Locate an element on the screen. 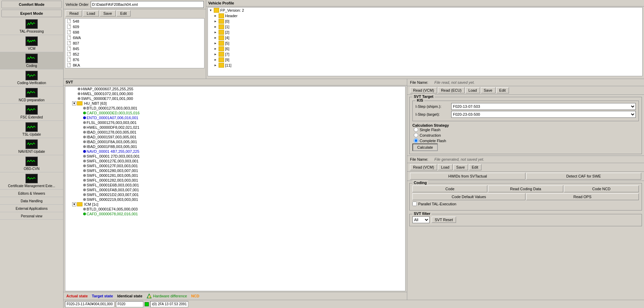 The width and height of the screenshot is (644, 308). expand-icon-7: ► is located at coordinates (215, 54).